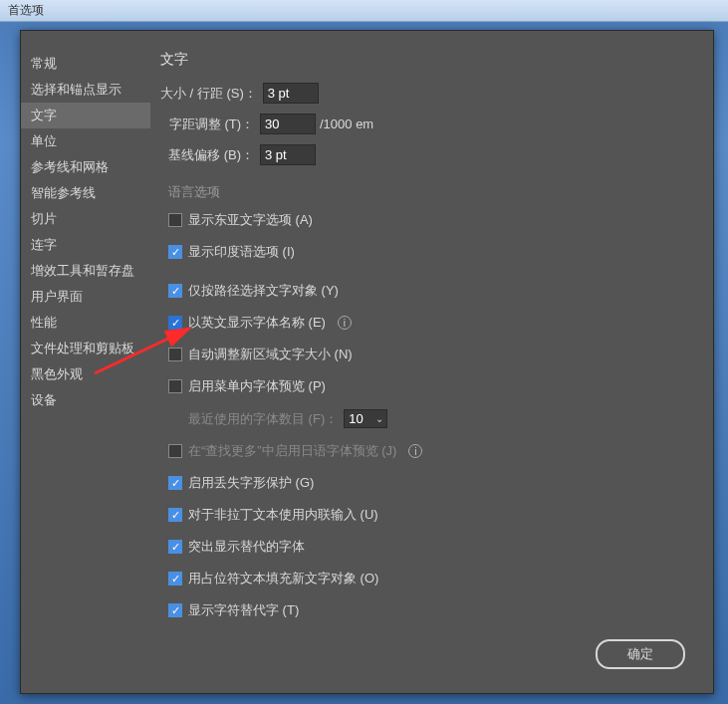 This screenshot has width=728, height=704. Describe the element at coordinates (251, 220) in the screenshot. I see `checkbox-label: 显示东亚文字选项 (A)` at that location.